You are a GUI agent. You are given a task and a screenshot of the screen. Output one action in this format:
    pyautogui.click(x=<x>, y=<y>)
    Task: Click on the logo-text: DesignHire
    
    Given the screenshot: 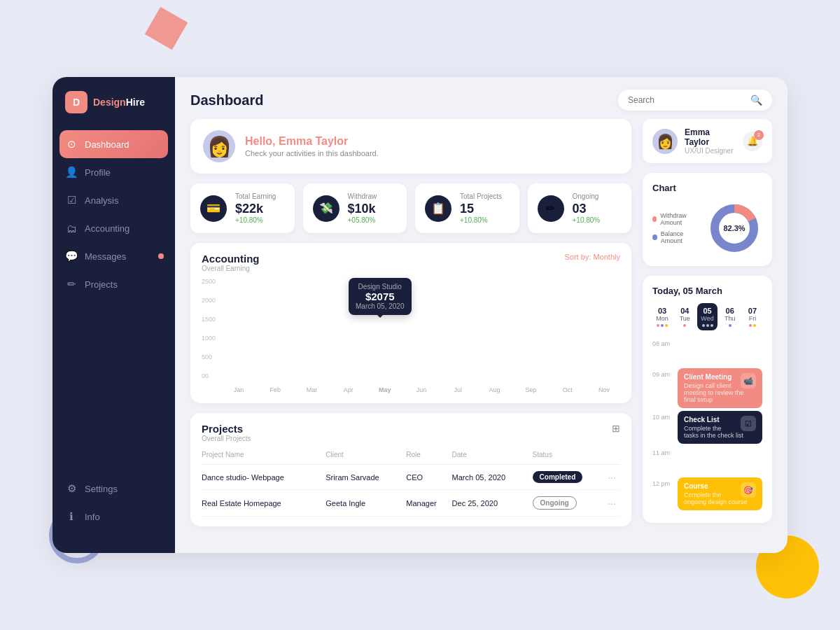 What is the action you would take?
    pyautogui.click(x=119, y=102)
    